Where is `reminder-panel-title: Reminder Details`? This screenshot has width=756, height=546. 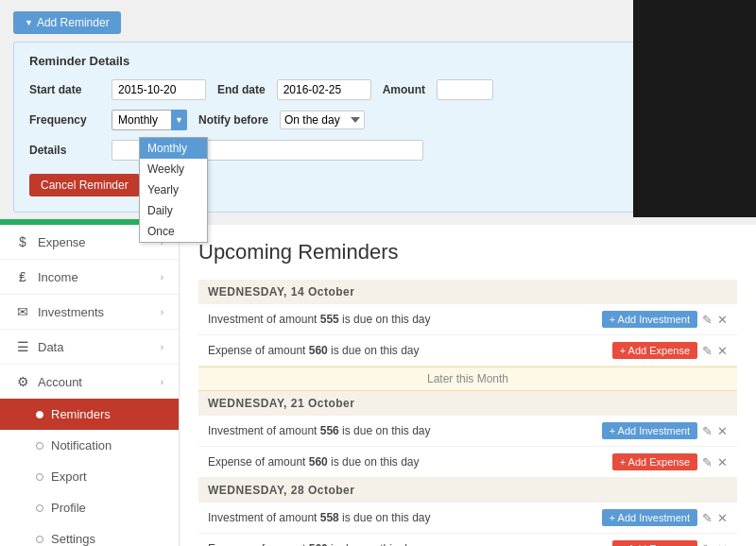
reminder-panel-title: Reminder Details is located at coordinates (378, 60).